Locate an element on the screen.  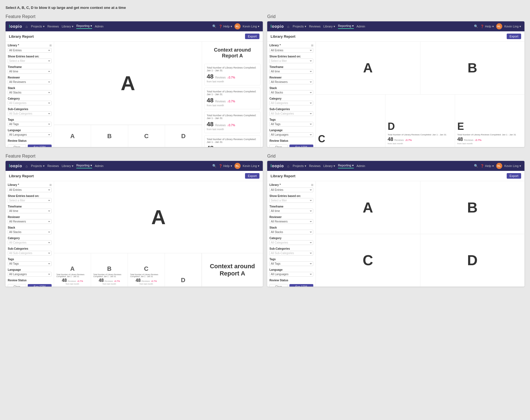
export-button-br: Export is located at coordinates (514, 176).